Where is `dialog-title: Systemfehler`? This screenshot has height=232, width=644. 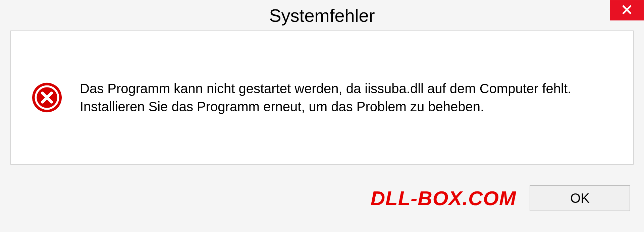 dialog-title: Systemfehler is located at coordinates (322, 15).